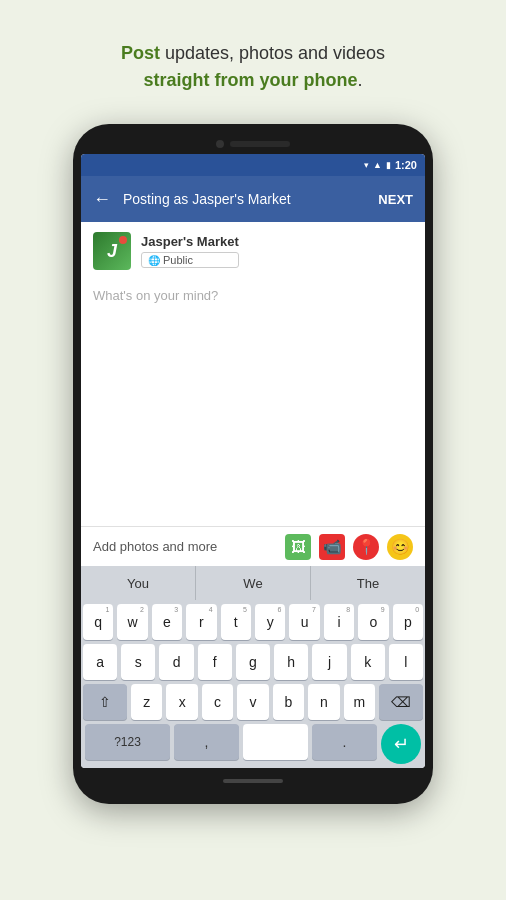  Describe the element at coordinates (112, 251) in the screenshot. I see `avatar: J` at that location.